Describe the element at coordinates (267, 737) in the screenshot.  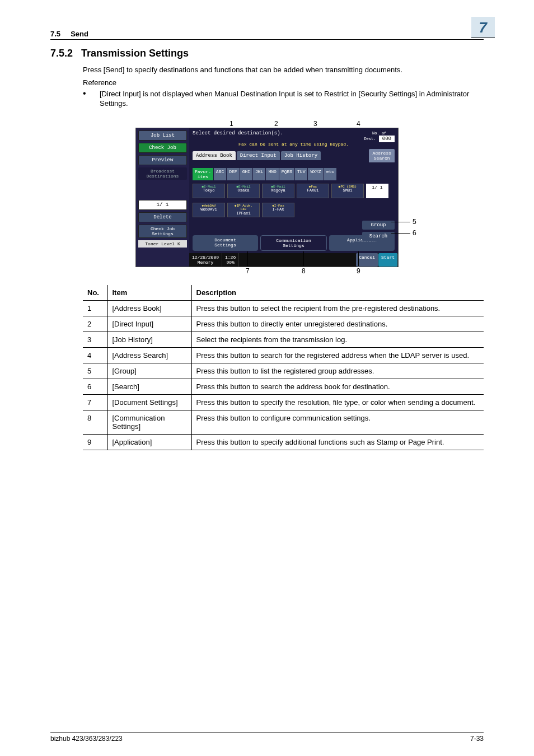
I see `page-footer: bizhub 423/363/283/223 7-33` at that location.